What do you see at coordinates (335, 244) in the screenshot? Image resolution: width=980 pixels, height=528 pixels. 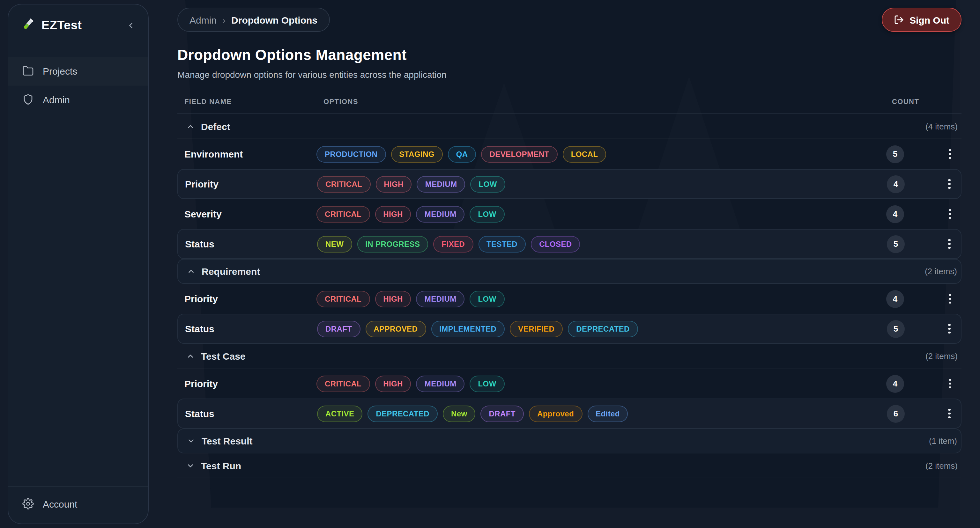 I see `option-badge: NEW` at bounding box center [335, 244].